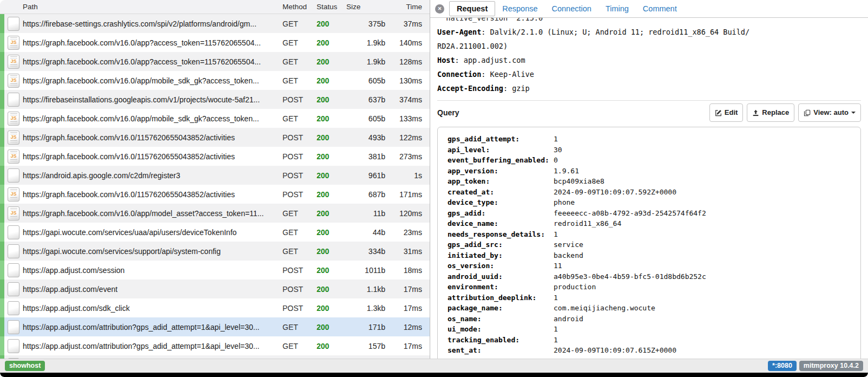  I want to click on table-row: https://app.adjust.com/sessionPOST200101…, so click(215, 270).